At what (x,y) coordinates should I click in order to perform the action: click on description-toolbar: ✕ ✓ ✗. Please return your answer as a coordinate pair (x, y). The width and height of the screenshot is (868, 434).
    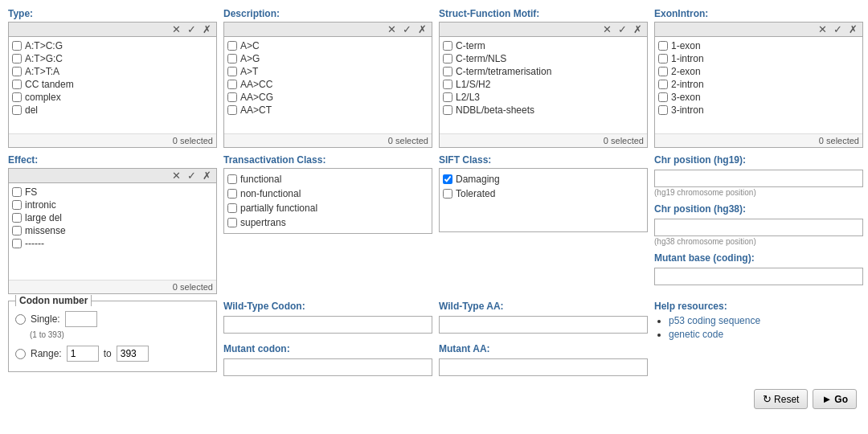
    Looking at the image, I should click on (328, 30).